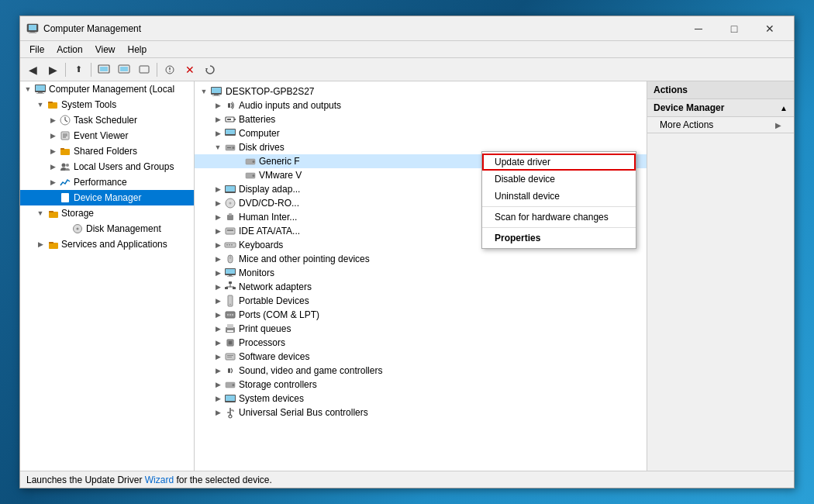 The image size is (814, 504). Describe the element at coordinates (230, 245) in the screenshot. I see `keyboards-icon` at that location.